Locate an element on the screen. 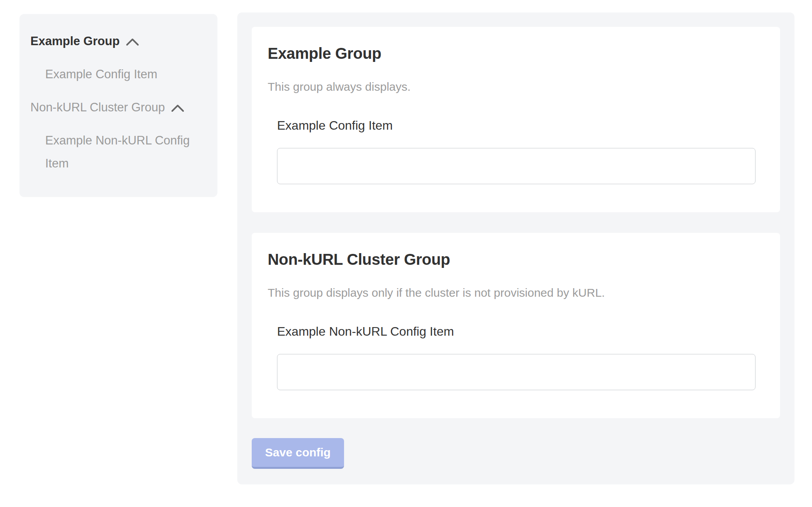 This screenshot has height=507, width=812. example-non-kurl-config-item-input is located at coordinates (516, 372).